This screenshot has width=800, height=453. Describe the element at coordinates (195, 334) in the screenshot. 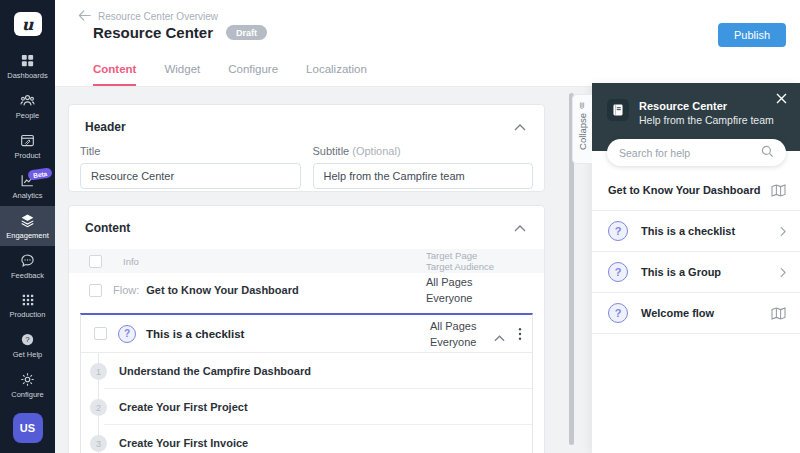

I see `checklist-row-title: This is a checklist` at that location.